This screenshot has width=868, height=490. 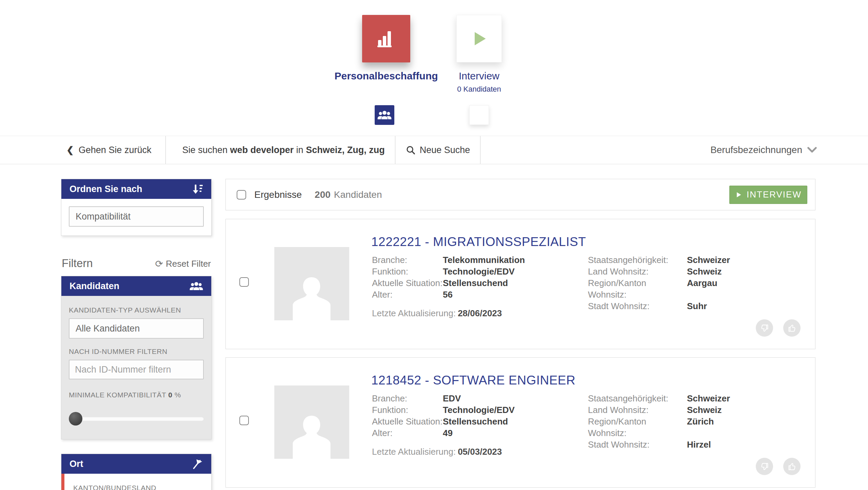 I want to click on slider-track, so click(x=136, y=419).